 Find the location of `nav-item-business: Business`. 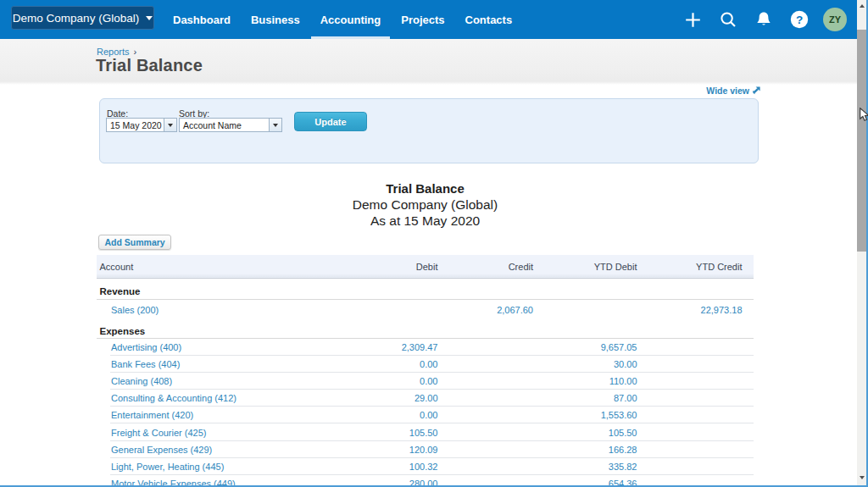

nav-item-business: Business is located at coordinates (275, 19).